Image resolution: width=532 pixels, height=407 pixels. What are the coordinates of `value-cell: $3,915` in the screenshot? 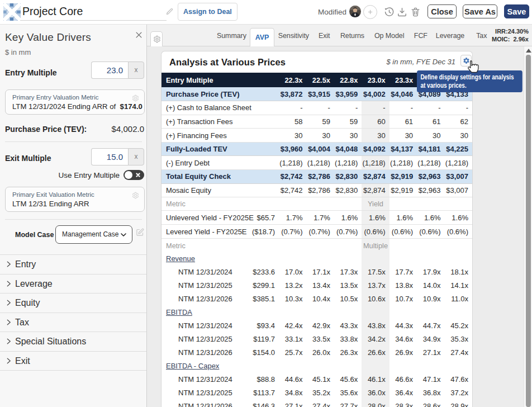 It's located at (320, 94).